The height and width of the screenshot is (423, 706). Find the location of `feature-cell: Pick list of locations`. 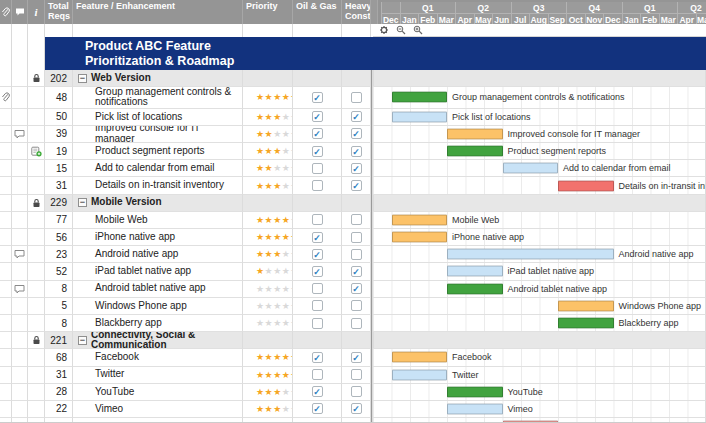

feature-cell: Pick list of locations is located at coordinates (158, 118).